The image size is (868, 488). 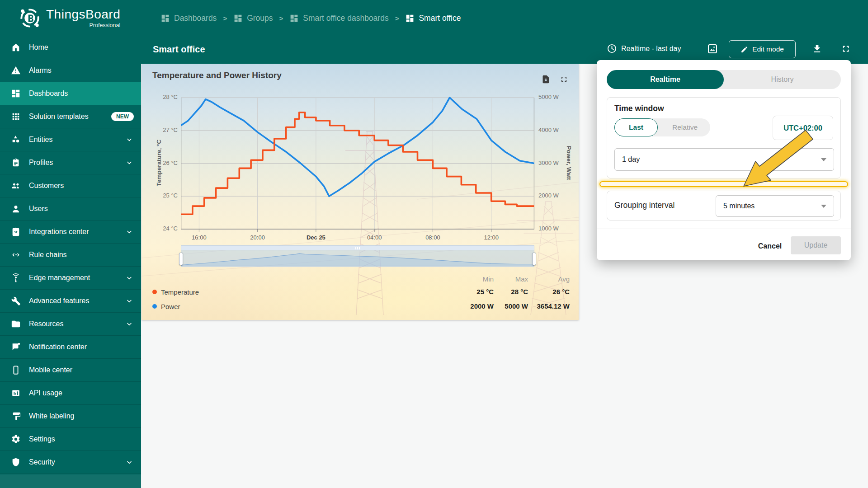 I want to click on slider-handle-left, so click(x=181, y=259).